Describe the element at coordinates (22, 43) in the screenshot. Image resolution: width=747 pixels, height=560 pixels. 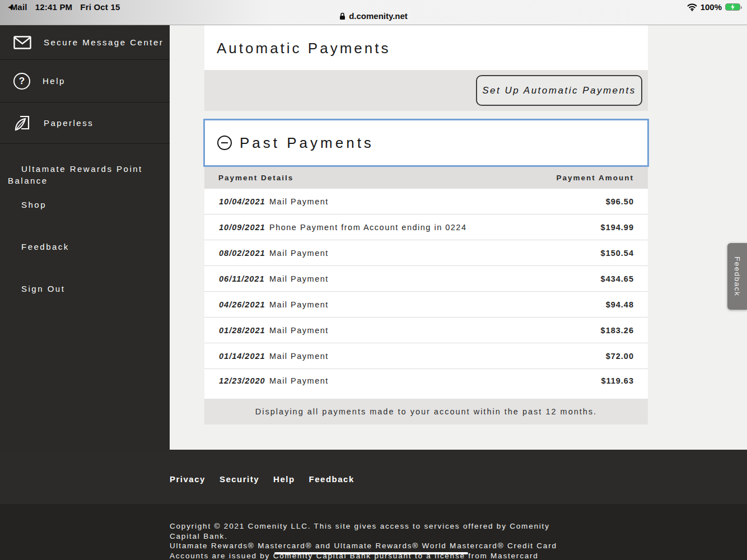
I see `envelope-icon` at that location.